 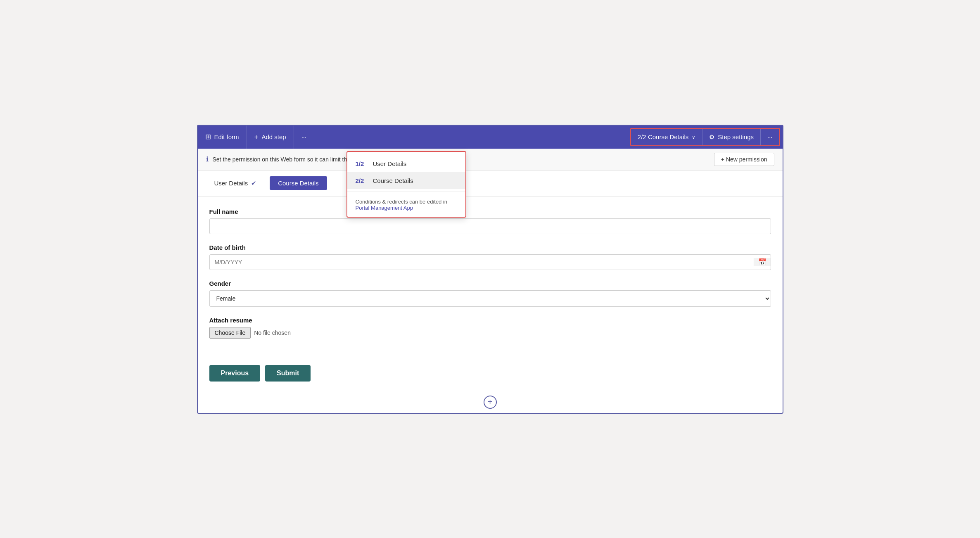 I want to click on full-name-label: Full name, so click(x=490, y=211).